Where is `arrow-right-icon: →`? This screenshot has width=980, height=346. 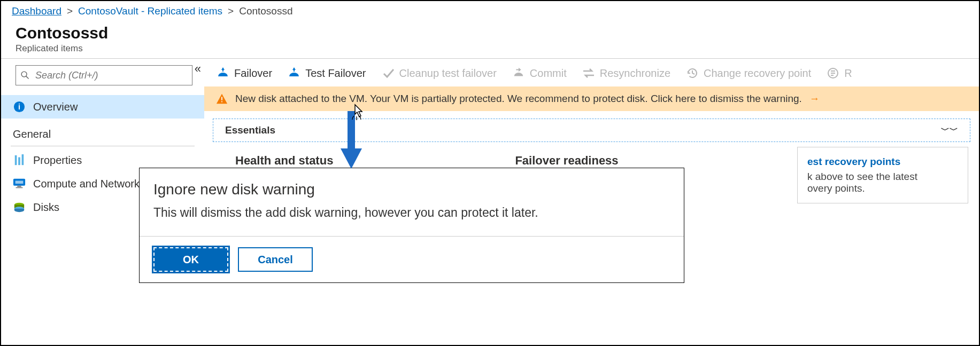 arrow-right-icon: → is located at coordinates (815, 99).